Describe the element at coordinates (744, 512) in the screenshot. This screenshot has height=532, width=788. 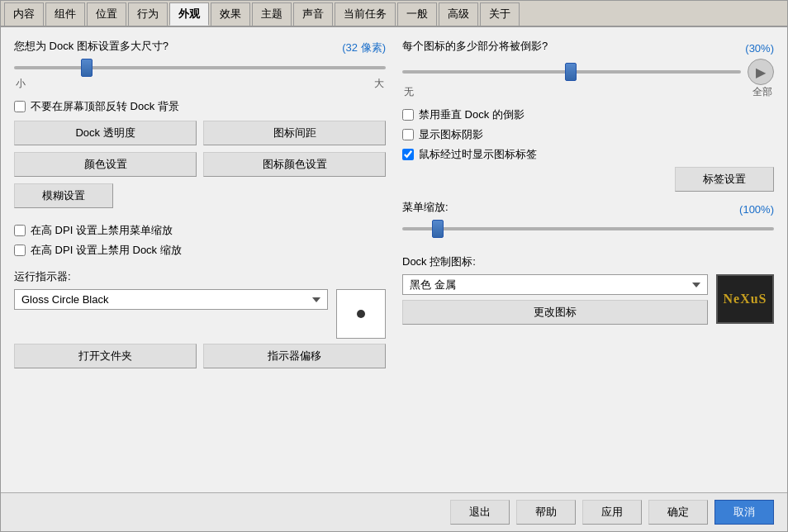
I see `cancel-button: 取消` at that location.